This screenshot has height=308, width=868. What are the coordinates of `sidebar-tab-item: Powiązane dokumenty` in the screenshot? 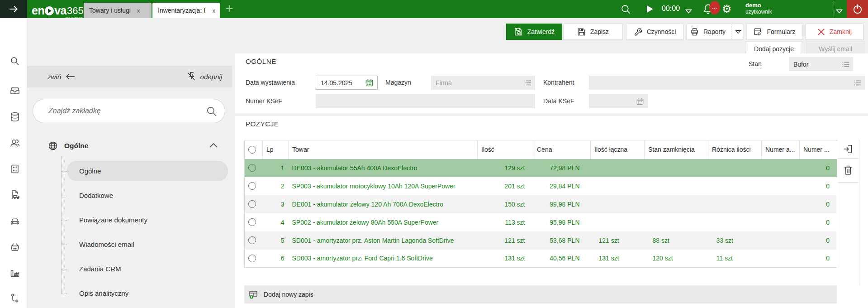 It's located at (147, 220).